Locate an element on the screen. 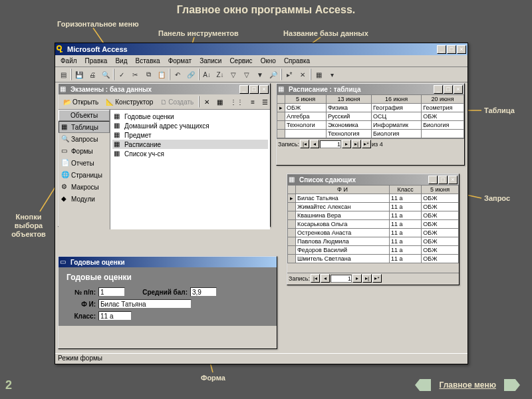 The image size is (532, 399). table-titlebar: ▦ Расписание : таблица _□× is located at coordinates (370, 89).